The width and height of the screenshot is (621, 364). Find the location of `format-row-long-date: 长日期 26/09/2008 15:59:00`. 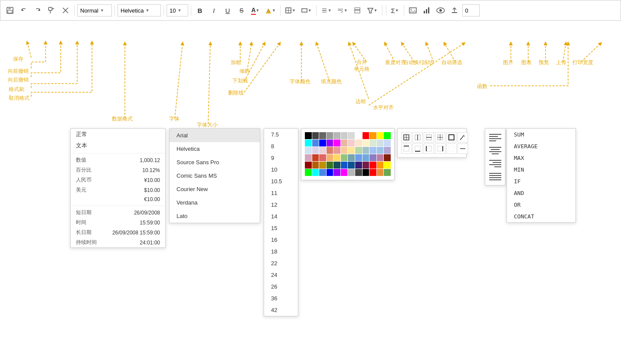

format-row-long-date: 长日期 26/09/2008 15:59:00 is located at coordinates (118, 232).